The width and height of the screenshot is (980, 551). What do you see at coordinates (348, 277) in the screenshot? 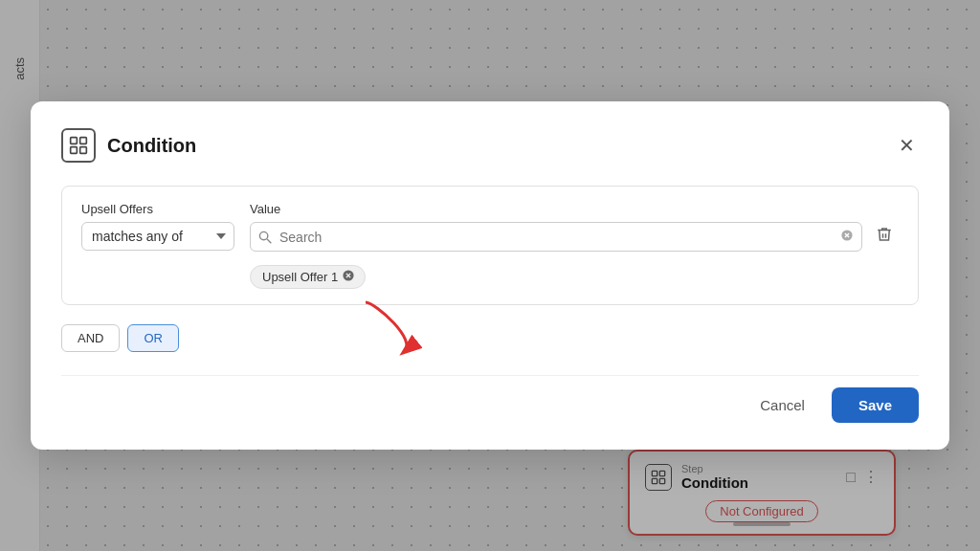
I see `tag-remove-button` at bounding box center [348, 277].